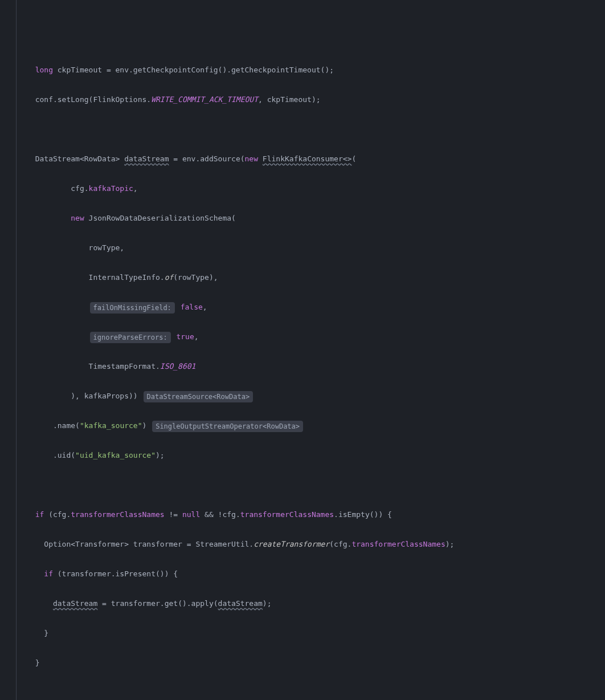 This screenshot has height=700, width=605. Describe the element at coordinates (111, 188) in the screenshot. I see `tok-field: kafkaTopic` at that location.